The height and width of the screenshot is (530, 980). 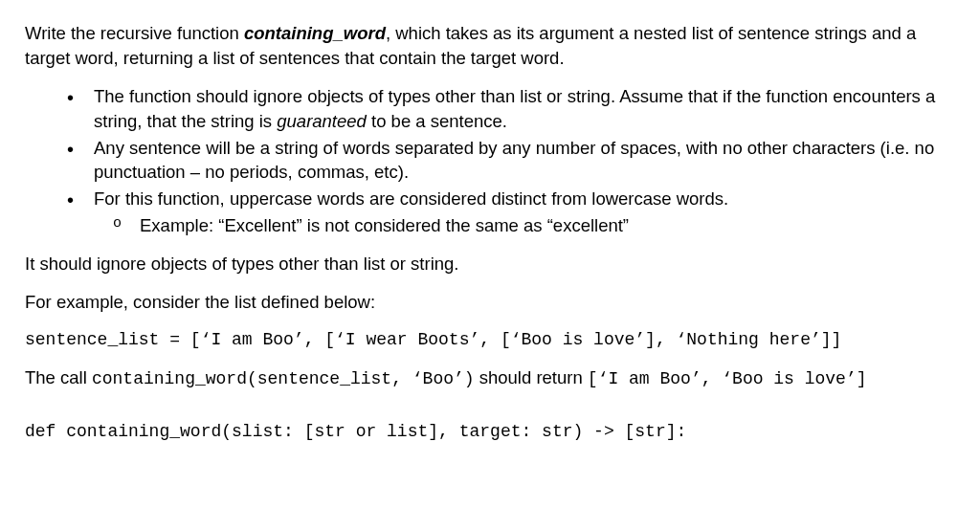 What do you see at coordinates (490, 432) in the screenshot?
I see `function-signature: def containing_word(slist: [str or list]…` at bounding box center [490, 432].